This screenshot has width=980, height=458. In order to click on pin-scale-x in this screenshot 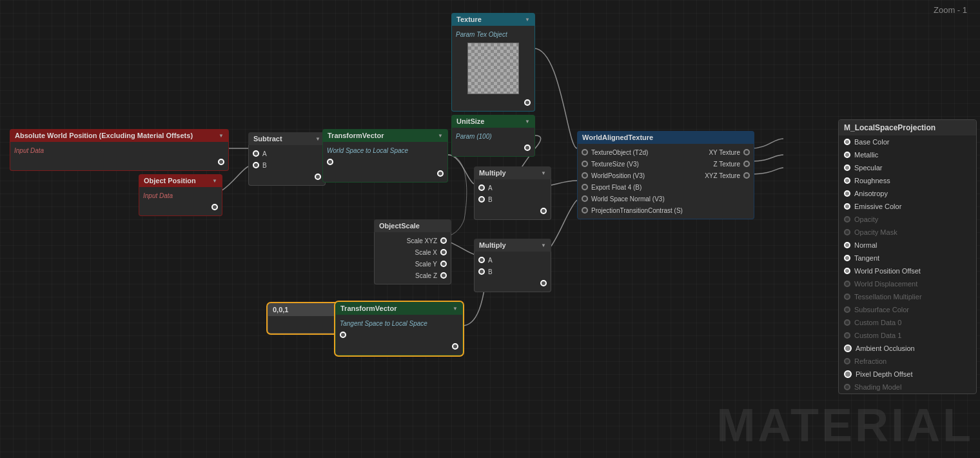, I will do `click(444, 252)`.